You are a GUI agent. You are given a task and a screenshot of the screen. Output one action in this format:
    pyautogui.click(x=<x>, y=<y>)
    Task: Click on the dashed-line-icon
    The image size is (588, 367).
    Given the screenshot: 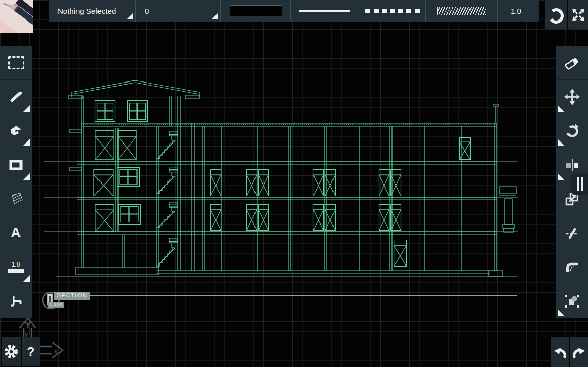 What is the action you would take?
    pyautogui.click(x=393, y=11)
    